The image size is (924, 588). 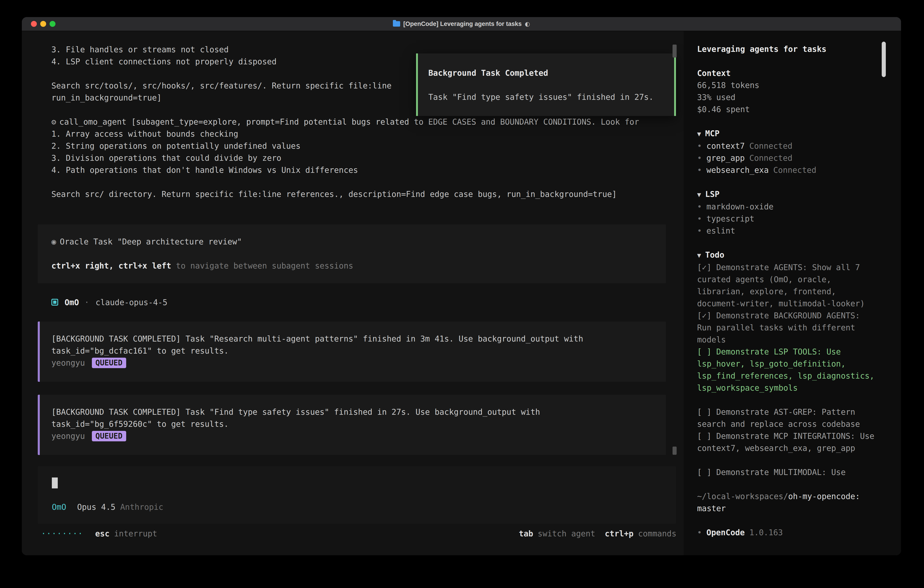 What do you see at coordinates (356, 134) in the screenshot?
I see `tool-call-line: 1. Array access without bounds checking` at bounding box center [356, 134].